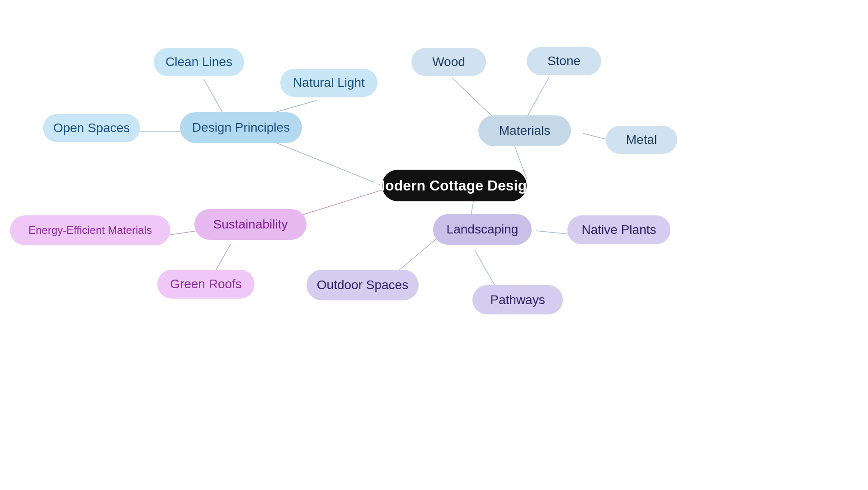 This screenshot has height=490, width=868. I want to click on pathways-node: Pathways, so click(518, 300).